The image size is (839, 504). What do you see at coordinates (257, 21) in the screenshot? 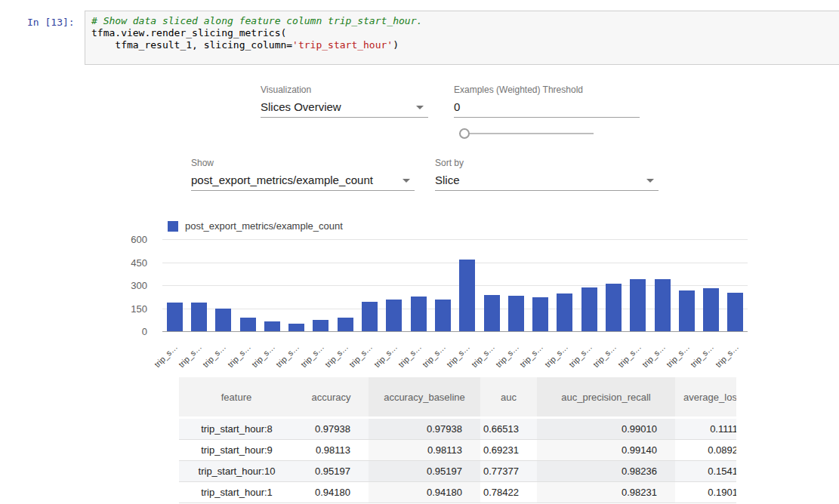
I see `code-comment: # Show data sliced along feature column …` at bounding box center [257, 21].